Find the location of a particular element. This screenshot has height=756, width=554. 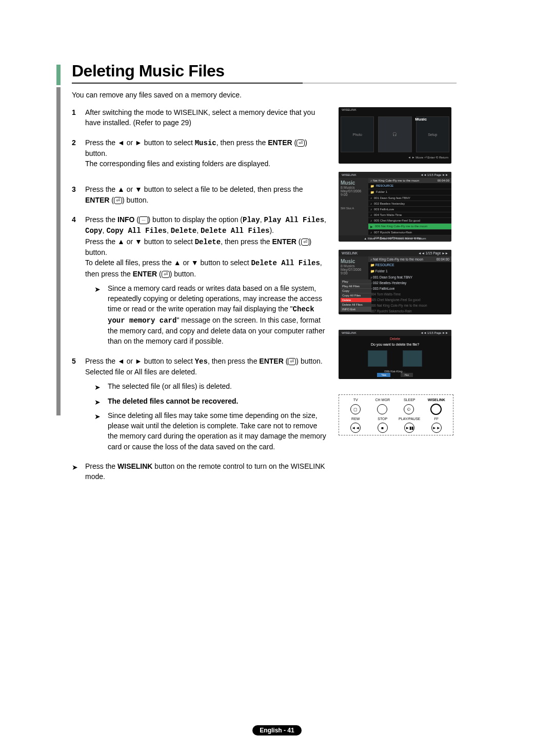

step-4: Press the INFO (···) button to display t… is located at coordinates (200, 281).